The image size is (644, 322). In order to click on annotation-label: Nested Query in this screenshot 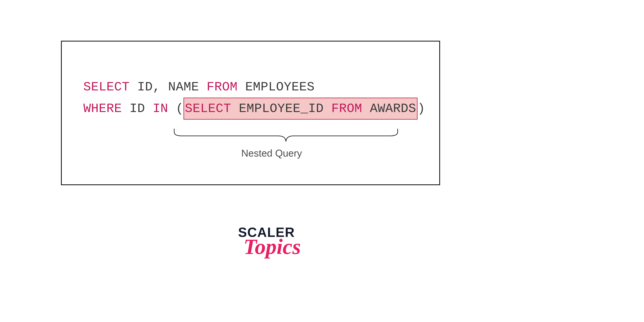, I will do `click(272, 153)`.